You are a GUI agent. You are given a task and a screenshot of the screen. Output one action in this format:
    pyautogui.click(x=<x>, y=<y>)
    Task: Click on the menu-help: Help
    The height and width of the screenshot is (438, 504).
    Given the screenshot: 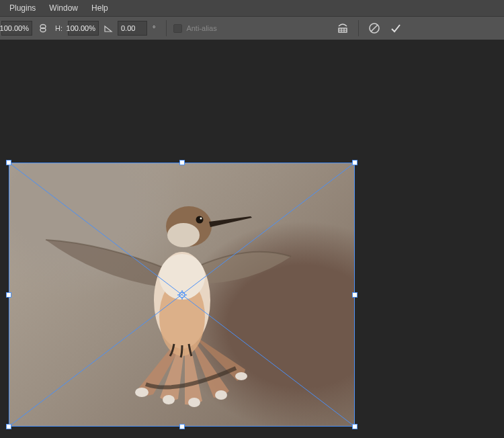 What is the action you would take?
    pyautogui.click(x=99, y=8)
    